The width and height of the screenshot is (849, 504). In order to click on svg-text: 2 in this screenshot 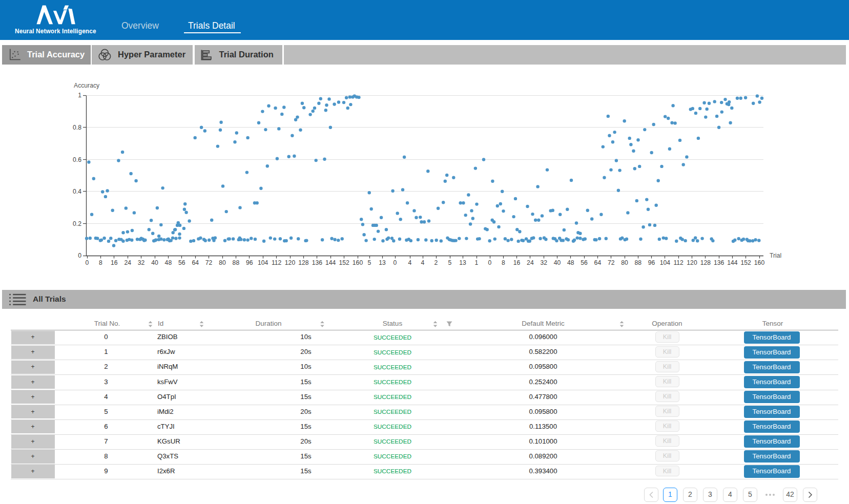, I will do `click(437, 263)`.